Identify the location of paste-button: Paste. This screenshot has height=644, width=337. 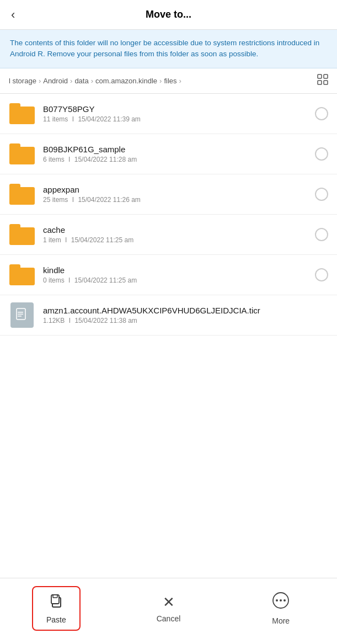
(56, 608).